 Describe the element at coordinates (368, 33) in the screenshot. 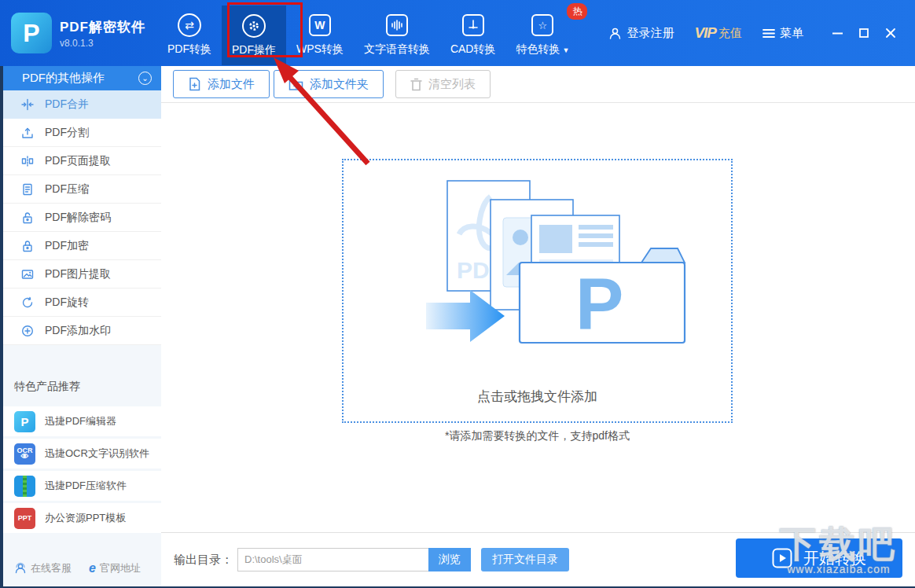

I see `top-nav: ⇄ PDF转换 PDF操作 W WPS转换 文字语音转换 CAD转换 热` at that location.